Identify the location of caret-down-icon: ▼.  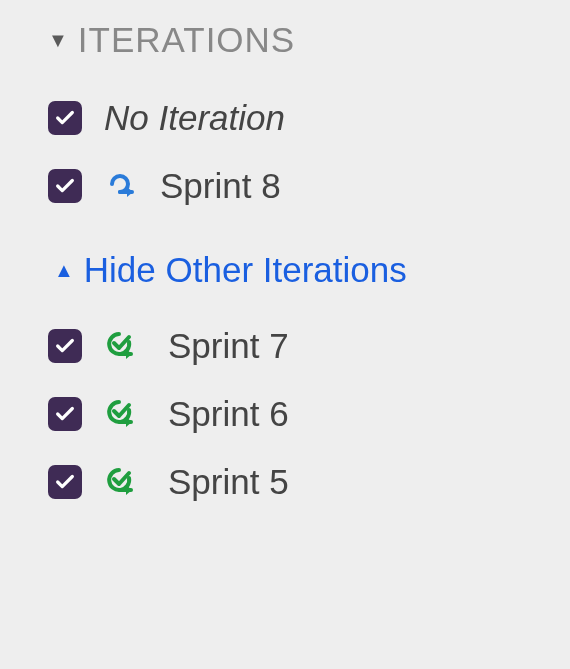
(58, 40).